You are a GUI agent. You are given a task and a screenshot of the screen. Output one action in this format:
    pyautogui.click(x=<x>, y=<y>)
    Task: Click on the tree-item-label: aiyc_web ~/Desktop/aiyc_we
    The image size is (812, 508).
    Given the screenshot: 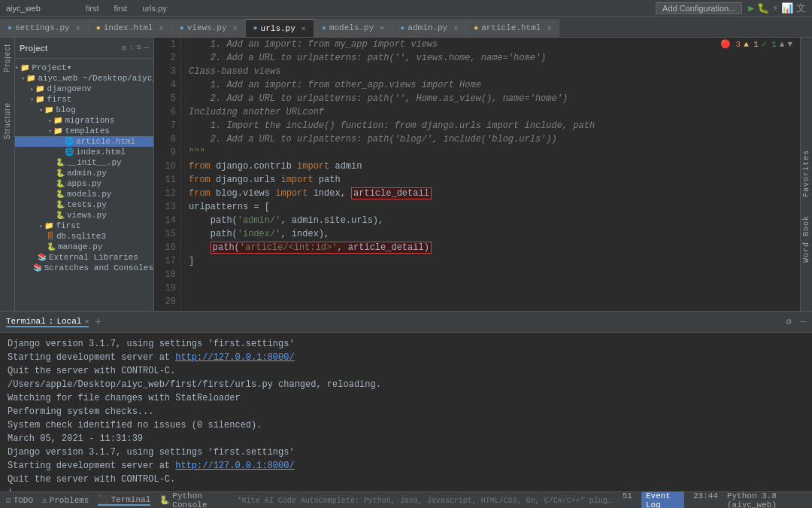 What is the action you would take?
    pyautogui.click(x=95, y=78)
    